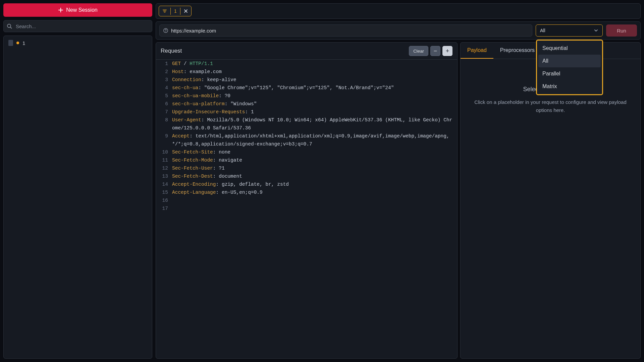 The height and width of the screenshot is (362, 644). I want to click on editor-line: 15Accept-Language: en-US,en;q=0.9, so click(307, 192).